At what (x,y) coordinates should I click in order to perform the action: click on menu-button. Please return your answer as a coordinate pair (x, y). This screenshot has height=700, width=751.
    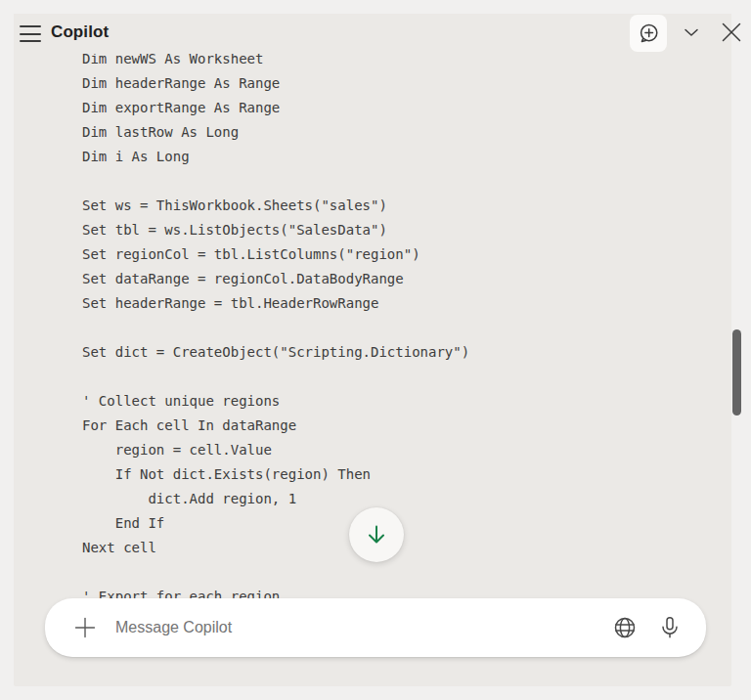
    Looking at the image, I should click on (30, 33).